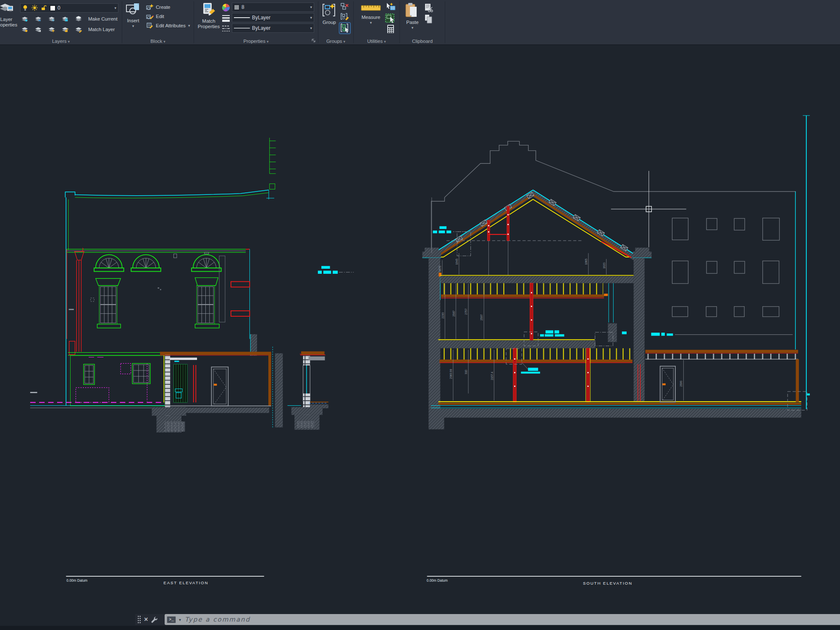  I want to click on match-properties-button: Match Properties, so click(209, 16).